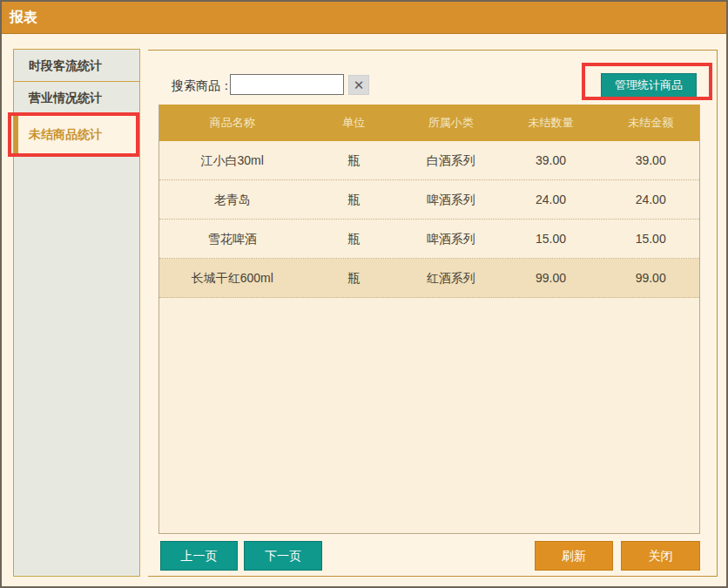 This screenshot has height=588, width=728. What do you see at coordinates (551, 123) in the screenshot?
I see `column-header-qty: 未结数量` at bounding box center [551, 123].